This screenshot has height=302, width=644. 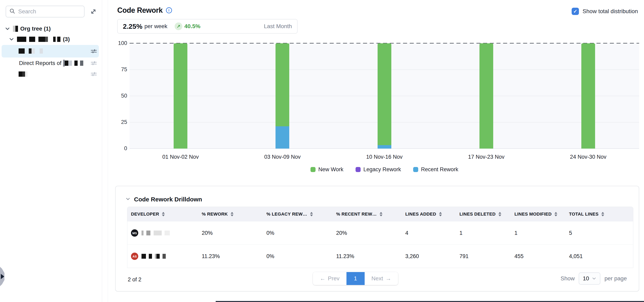 What do you see at coordinates (356, 214) in the screenshot?
I see `column-header-label: % RECENT REW…` at bounding box center [356, 214].